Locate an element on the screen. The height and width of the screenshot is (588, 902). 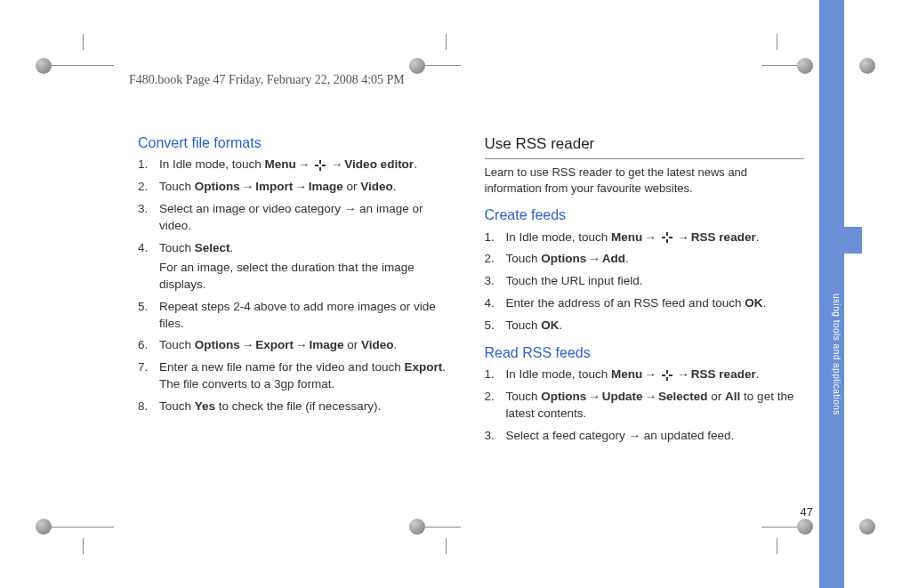
heading-create-feeds: Create feeds is located at coordinates (645, 215).